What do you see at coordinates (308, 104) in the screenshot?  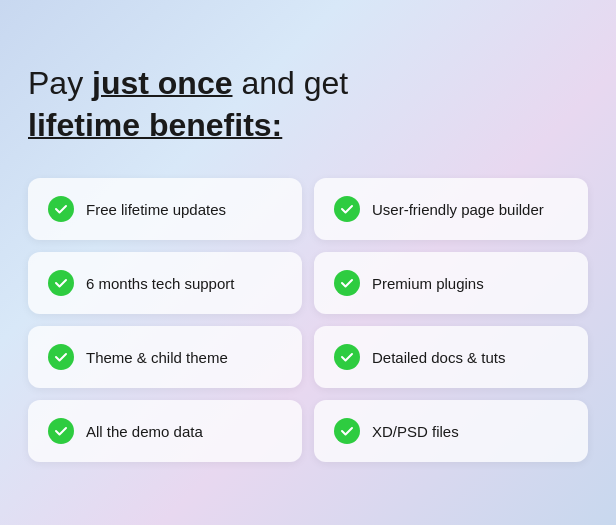 I see `headline: Pay just once and get lifetime benefits:` at bounding box center [308, 104].